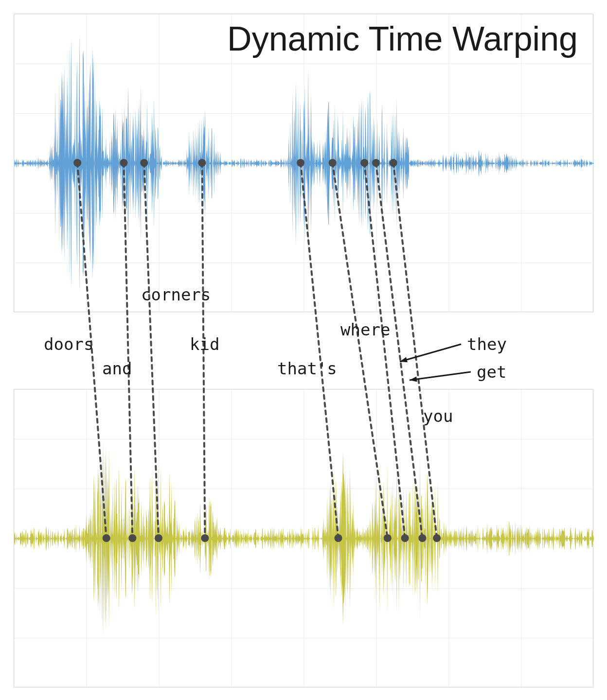 This screenshot has height=700, width=607. Describe the element at coordinates (117, 368) in the screenshot. I see `label-and: and` at that location.